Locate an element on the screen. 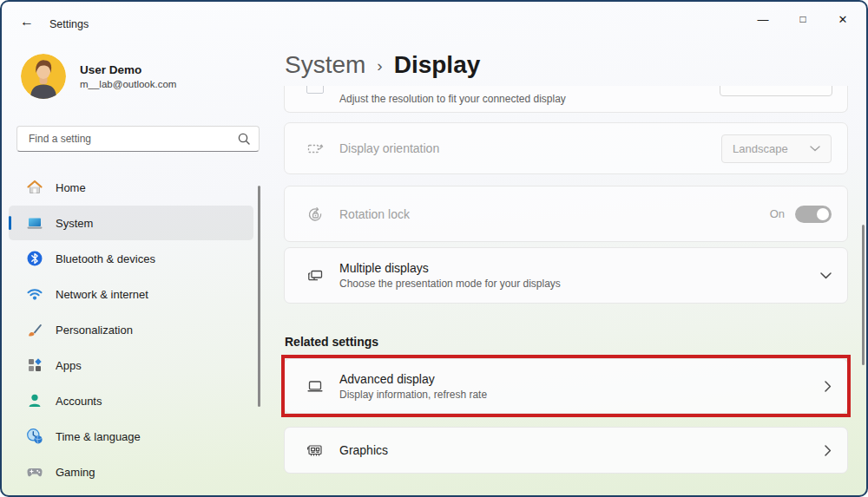  back-arrow-icon: ← is located at coordinates (27, 21).